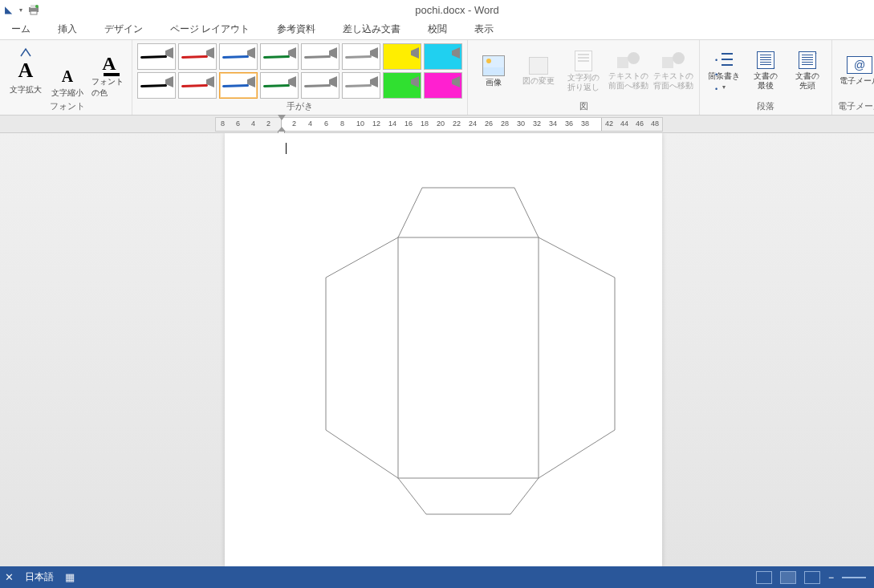 The width and height of the screenshot is (874, 588). What do you see at coordinates (210, 29) in the screenshot?
I see `tab-layout: ページ レイアウト` at bounding box center [210, 29].